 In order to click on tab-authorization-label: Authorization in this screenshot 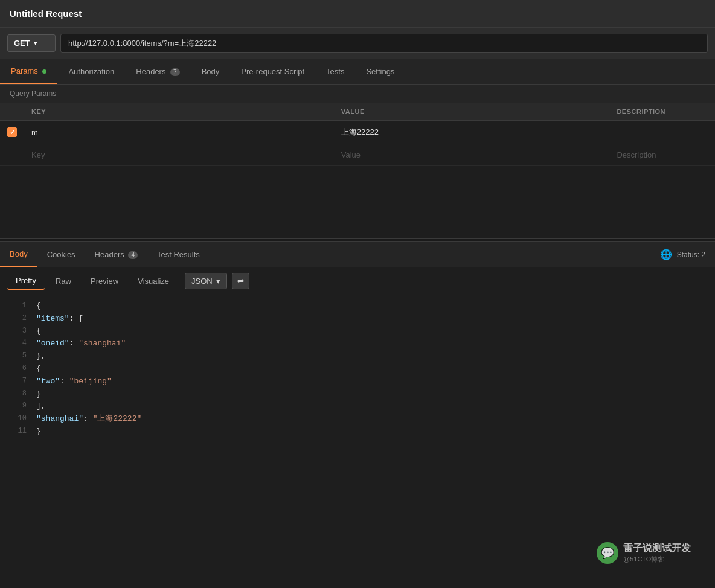, I will do `click(91, 71)`.